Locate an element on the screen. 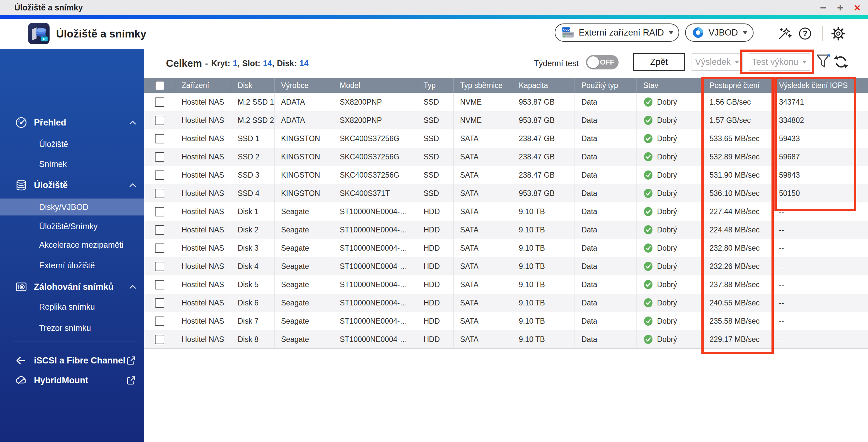 This screenshot has width=868, height=442. col-header-disk: Disk is located at coordinates (253, 86).